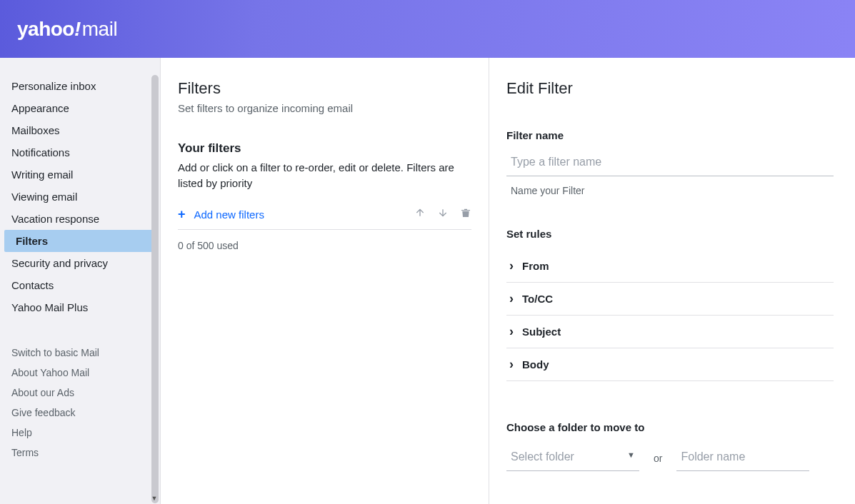  Describe the element at coordinates (221, 214) in the screenshot. I see `add-new-filters-button: + Add new filters` at that location.